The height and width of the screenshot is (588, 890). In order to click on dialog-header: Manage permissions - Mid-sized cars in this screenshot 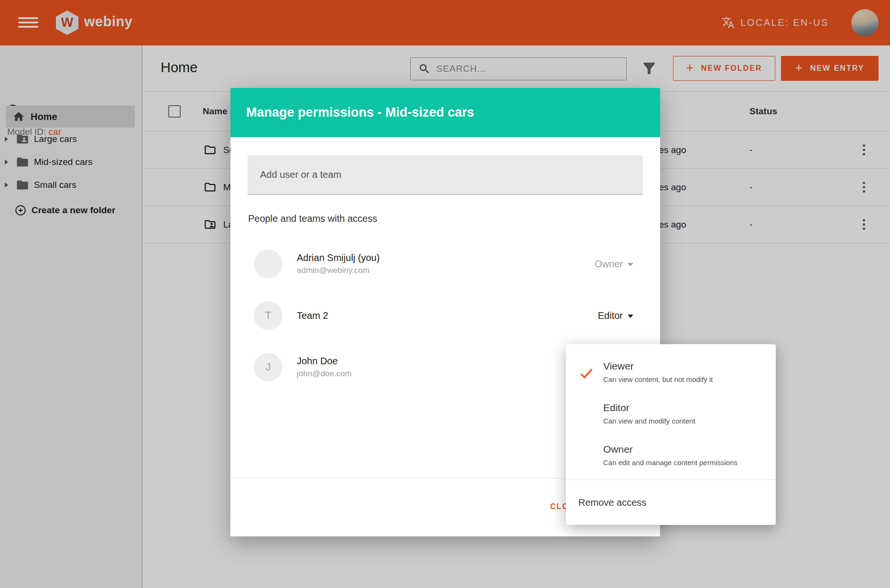, I will do `click(445, 113)`.